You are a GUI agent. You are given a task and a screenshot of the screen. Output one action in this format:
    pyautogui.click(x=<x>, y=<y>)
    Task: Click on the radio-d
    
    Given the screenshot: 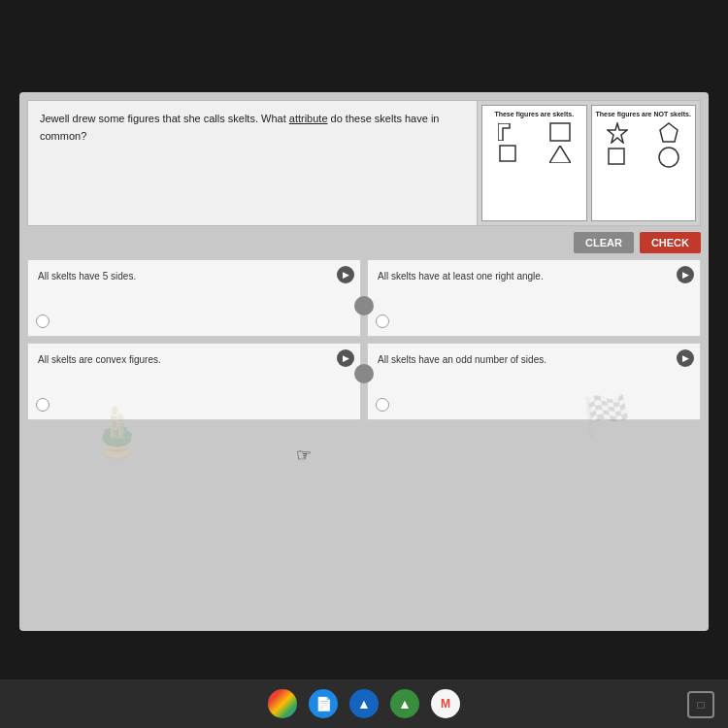 What is the action you would take?
    pyautogui.click(x=382, y=405)
    